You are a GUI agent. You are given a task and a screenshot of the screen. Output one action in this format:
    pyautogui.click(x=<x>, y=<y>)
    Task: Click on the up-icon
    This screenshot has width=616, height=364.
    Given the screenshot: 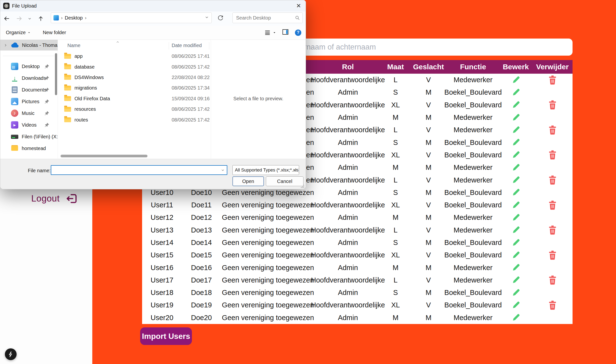 What is the action you would take?
    pyautogui.click(x=41, y=19)
    